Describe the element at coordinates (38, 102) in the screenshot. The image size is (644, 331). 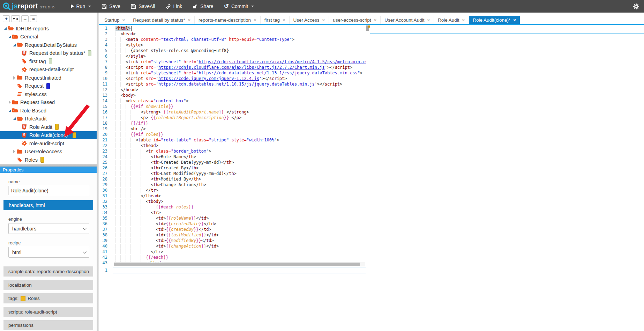
I see `tree-item-label: Request Based` at that location.